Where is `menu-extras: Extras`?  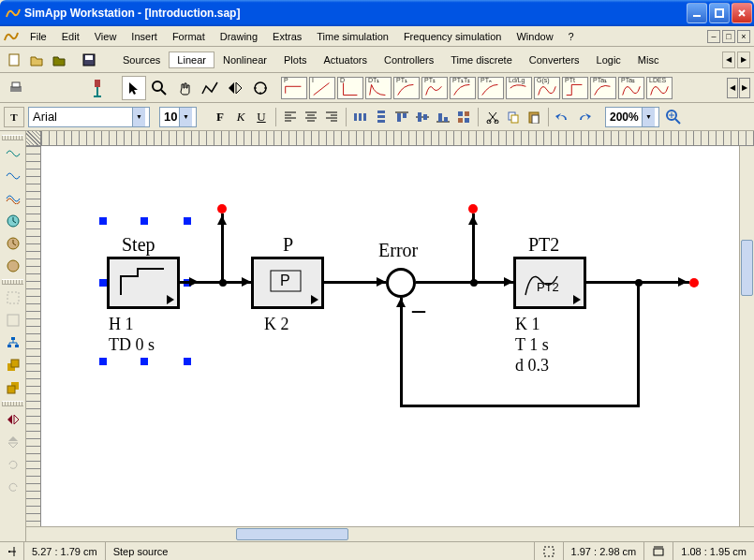 menu-extras: Extras is located at coordinates (287, 37).